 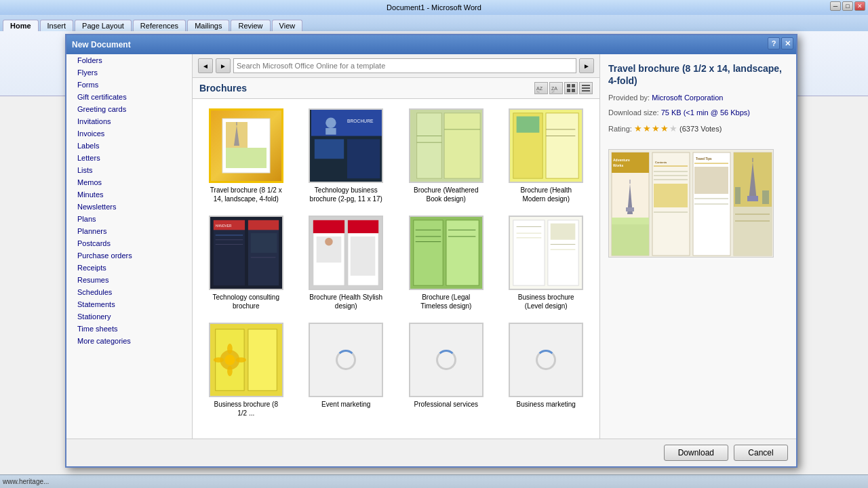 What do you see at coordinates (129, 73) in the screenshot?
I see `sidebar-item-flyers: Flyers` at bounding box center [129, 73].